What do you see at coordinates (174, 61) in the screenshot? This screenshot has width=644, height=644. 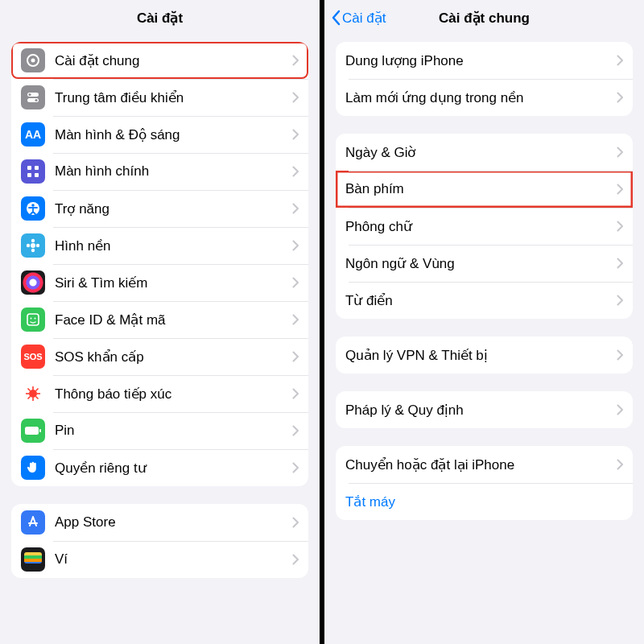 I see `row-label: Cài đặt chung` at bounding box center [174, 61].